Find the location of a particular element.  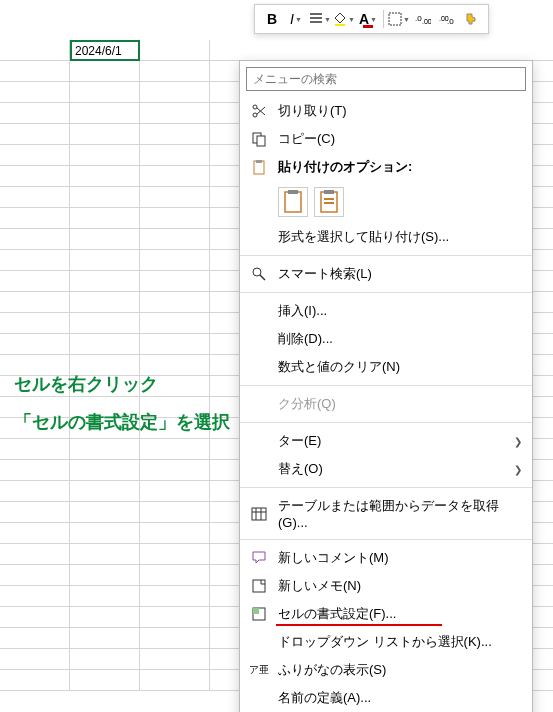

menu-search-input is located at coordinates (386, 79).